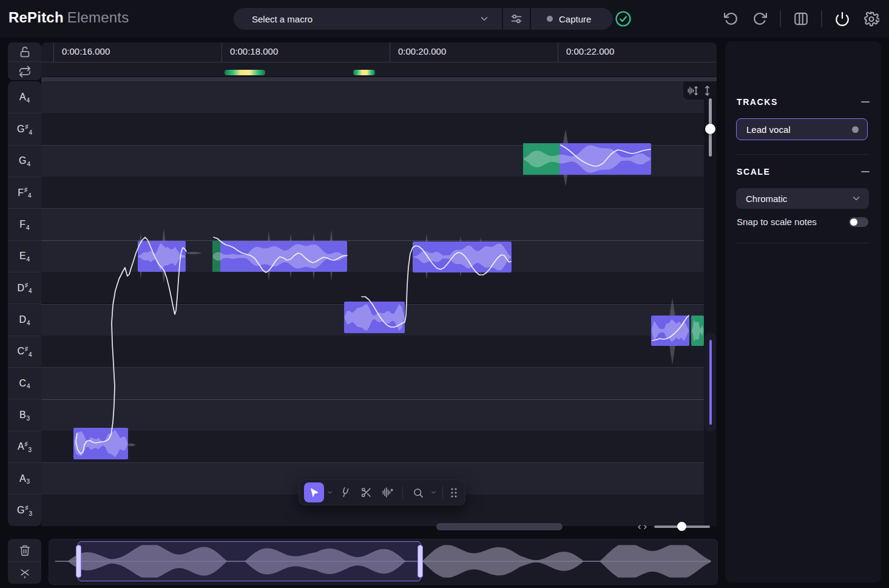  I want to click on snap-toggle, so click(859, 222).